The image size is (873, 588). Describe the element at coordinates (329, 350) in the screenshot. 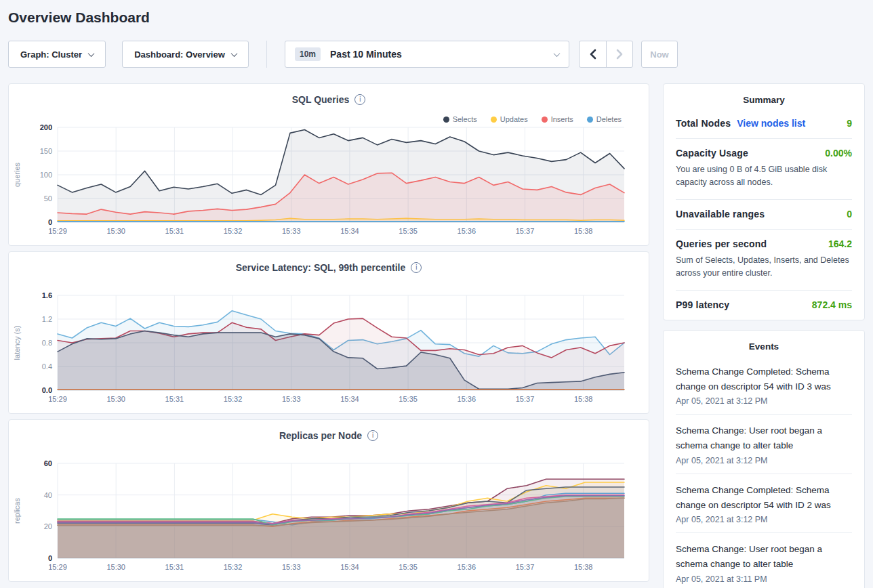

I see `service-latency-plot: 15:2915:3015:3115:3215:3315:3415:3515:36…` at that location.